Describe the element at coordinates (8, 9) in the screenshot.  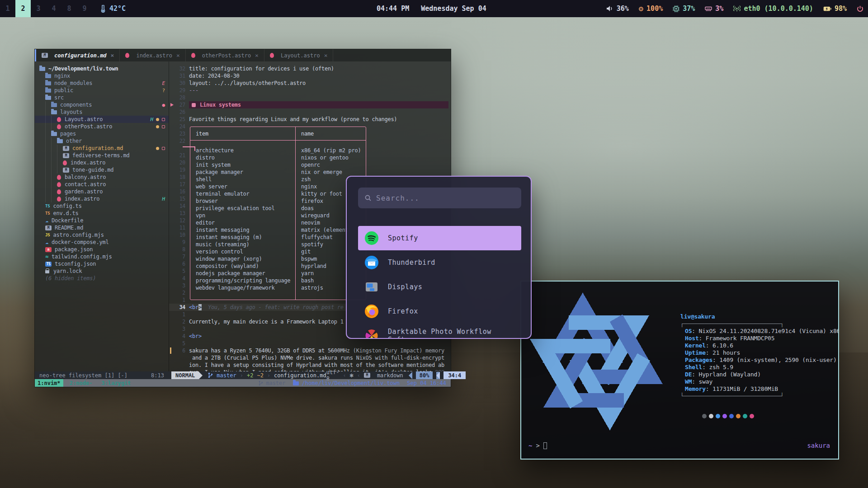
I see `workspace-1: 1` at that location.